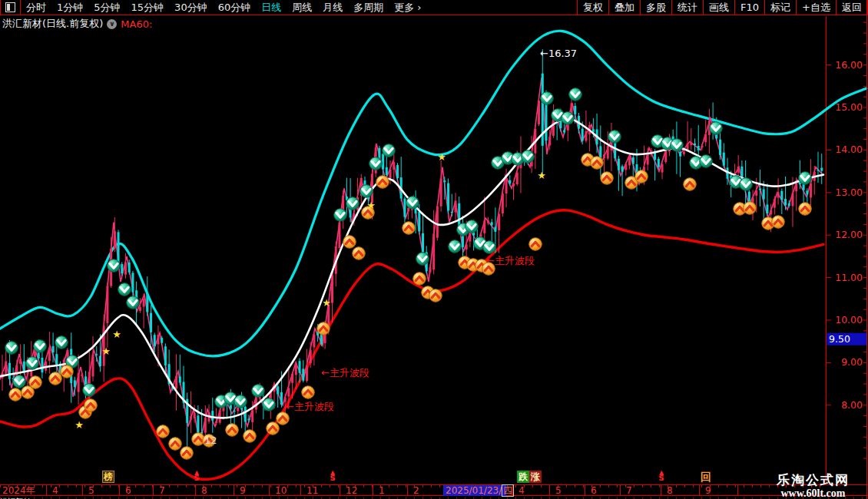 Image resolution: width=868 pixels, height=499 pixels. Describe the element at coordinates (369, 8) in the screenshot. I see `tab-多周期: 多周期` at that location.